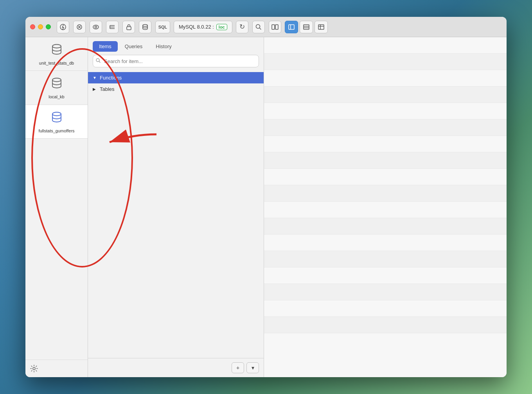 The image size is (532, 394). What do you see at coordinates (33, 27) in the screenshot?
I see `close-button` at bounding box center [33, 27].